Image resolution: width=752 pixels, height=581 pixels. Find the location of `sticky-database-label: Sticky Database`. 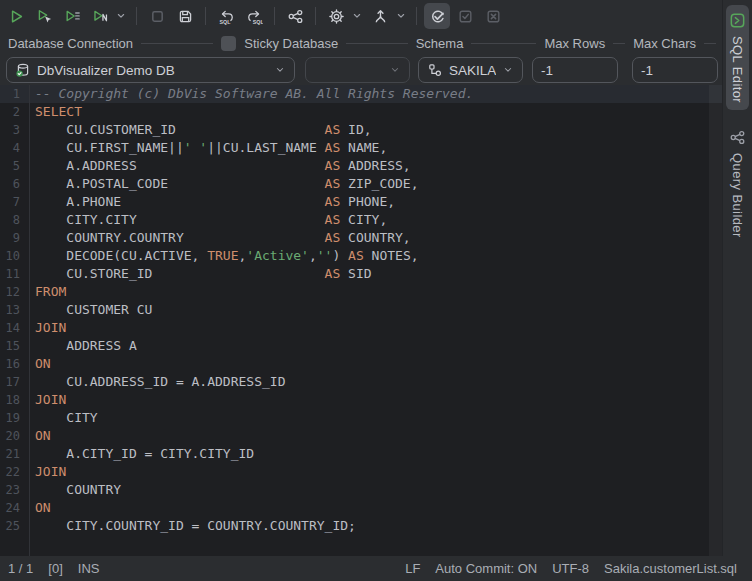

sticky-database-label: Sticky Database is located at coordinates (291, 44).